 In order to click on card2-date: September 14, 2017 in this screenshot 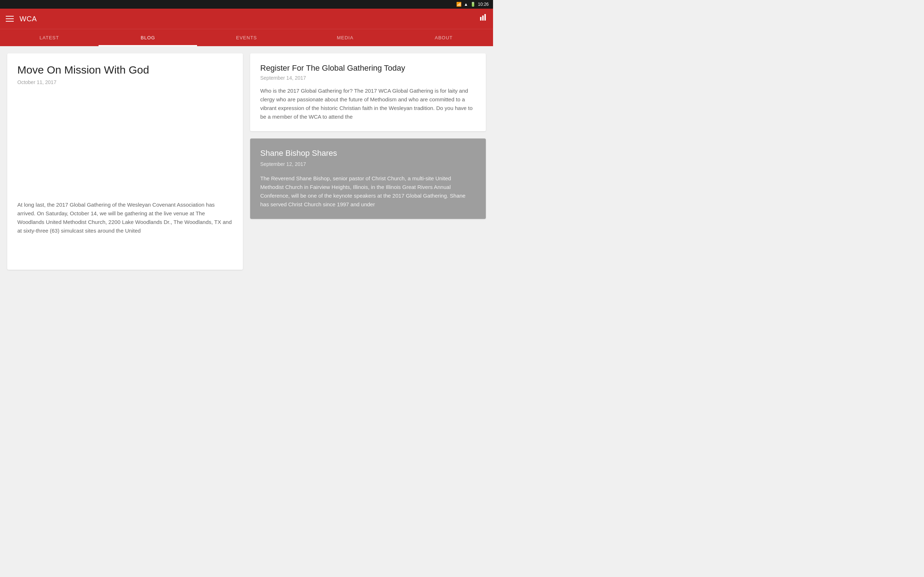, I will do `click(368, 78)`.